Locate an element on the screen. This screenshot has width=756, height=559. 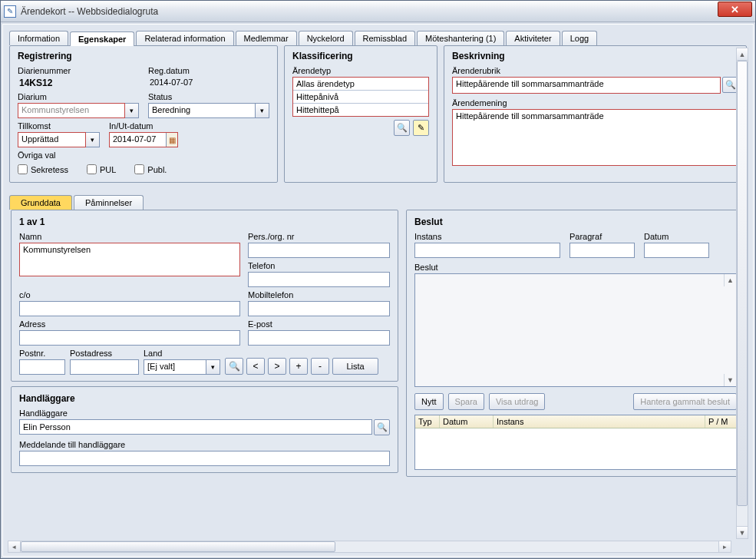
handlaggare-title: Handläggare is located at coordinates (204, 399).